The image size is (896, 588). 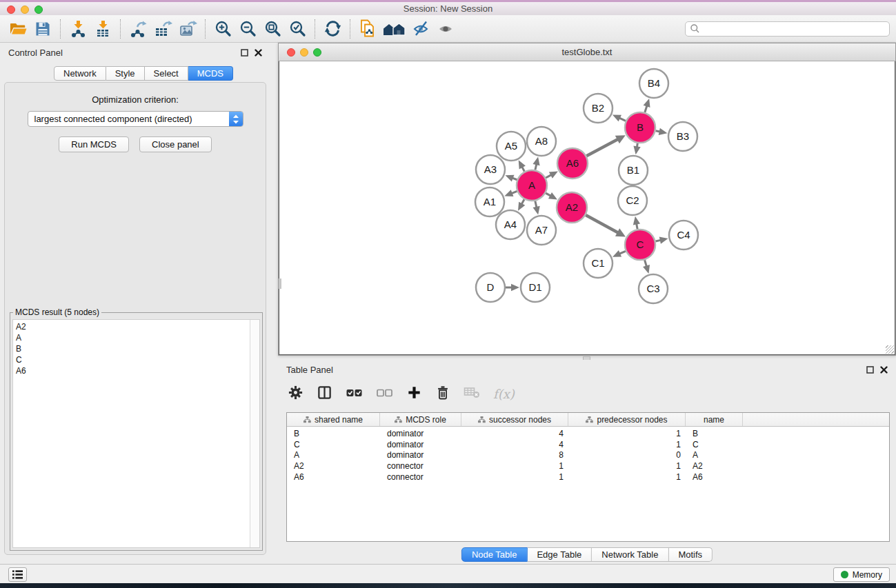 What do you see at coordinates (619, 119) in the screenshot?
I see `graph-edge-B-B2` at bounding box center [619, 119].